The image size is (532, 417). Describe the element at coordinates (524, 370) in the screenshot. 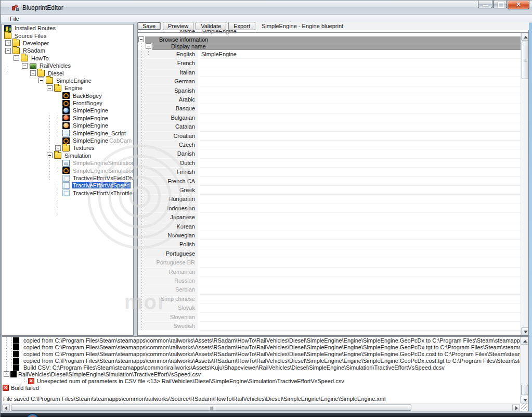

I see `log-vertical-scrollbar` at that location.